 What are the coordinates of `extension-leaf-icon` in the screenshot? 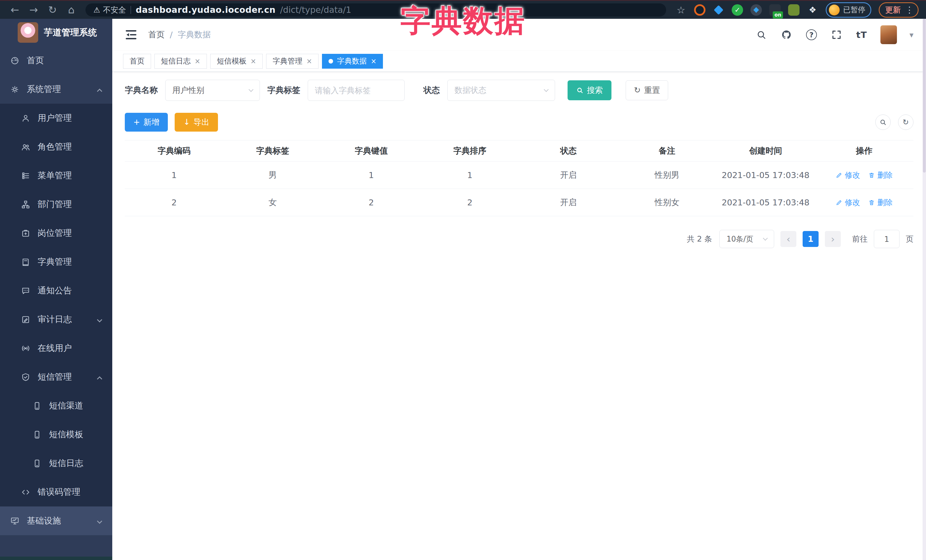 It's located at (794, 10).